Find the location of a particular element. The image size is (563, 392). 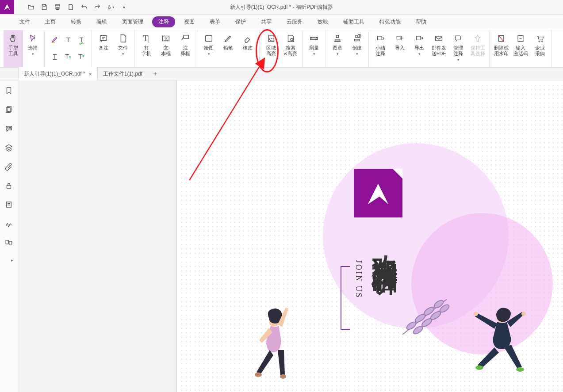

menu-view: 视图 is located at coordinates (189, 22).